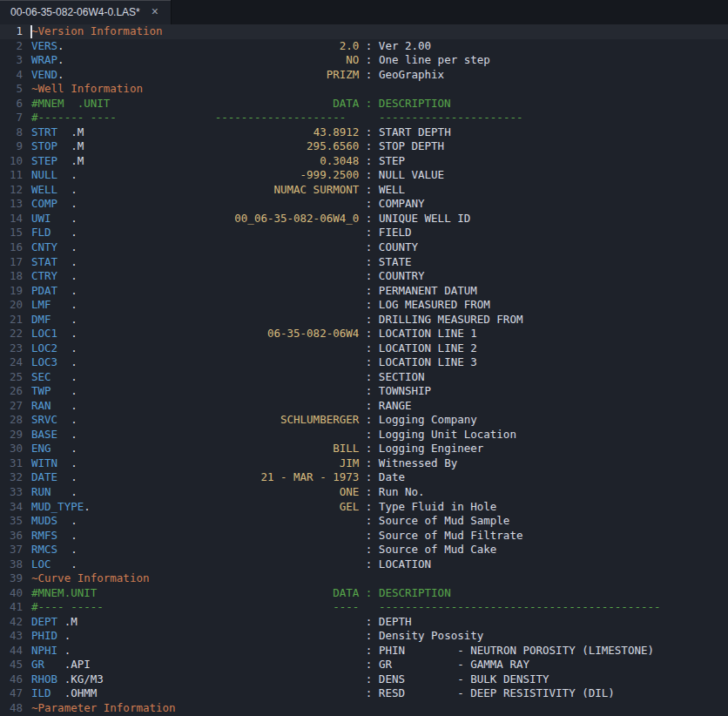 Image resolution: width=728 pixels, height=716 pixels. Describe the element at coordinates (364, 31) in the screenshot. I see `code-line: 1~Version Information` at that location.